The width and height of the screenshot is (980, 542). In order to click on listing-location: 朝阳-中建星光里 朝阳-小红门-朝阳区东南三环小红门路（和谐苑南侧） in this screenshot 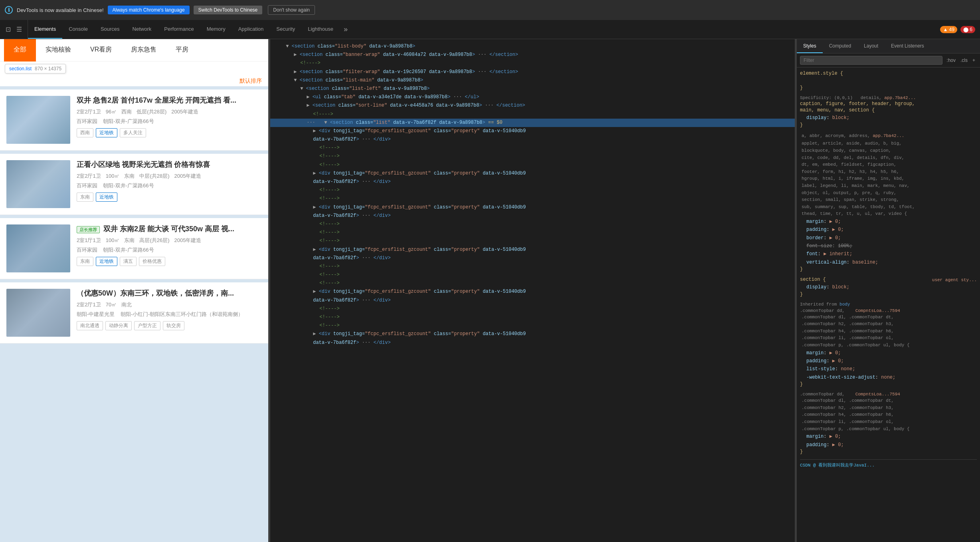, I will do `click(169, 314)`.